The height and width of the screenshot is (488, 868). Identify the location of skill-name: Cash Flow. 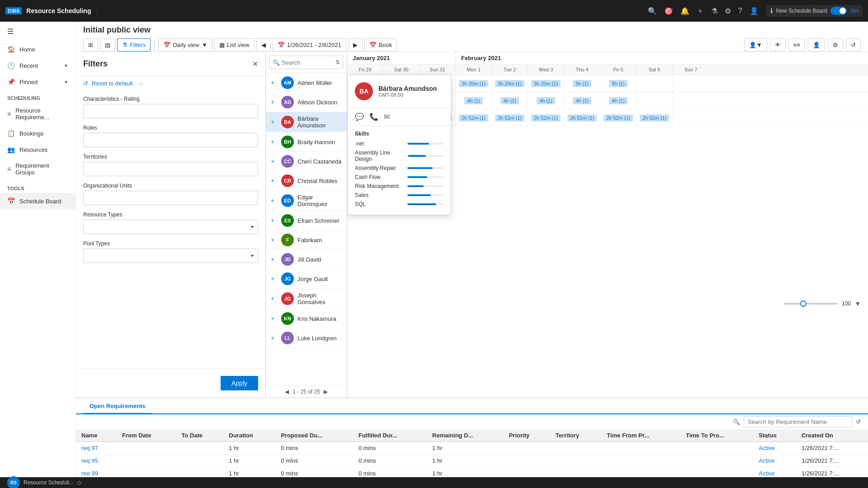
(368, 177).